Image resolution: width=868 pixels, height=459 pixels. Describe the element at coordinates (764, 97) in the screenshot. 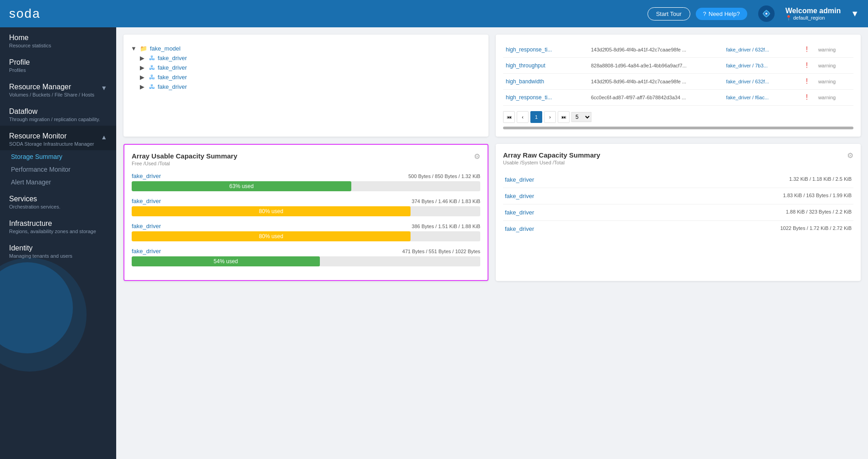

I see `alert-driver: fake_driver / f6ac...` at that location.